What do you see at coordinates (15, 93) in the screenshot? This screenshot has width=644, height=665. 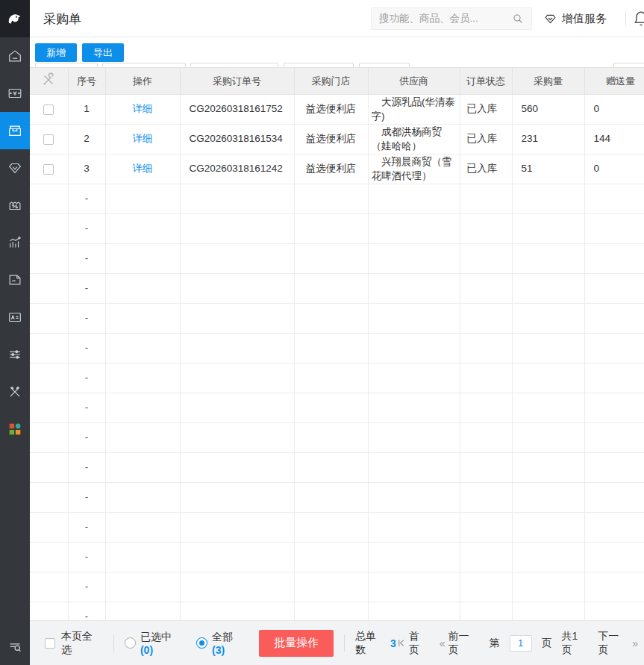 I see `sidebar-item-money` at bounding box center [15, 93].